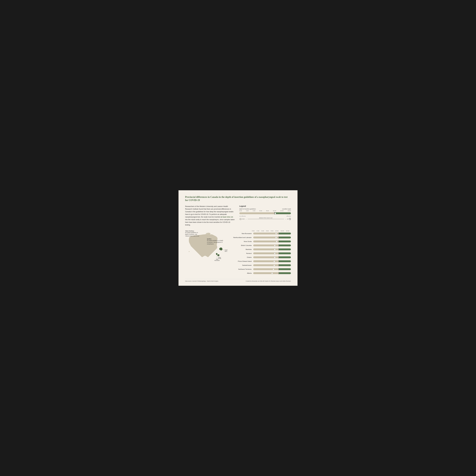 The image size is (476, 476). What do you see at coordinates (261, 265) in the screenshot?
I see `chart-row: Saskatchewan` at bounding box center [261, 265].